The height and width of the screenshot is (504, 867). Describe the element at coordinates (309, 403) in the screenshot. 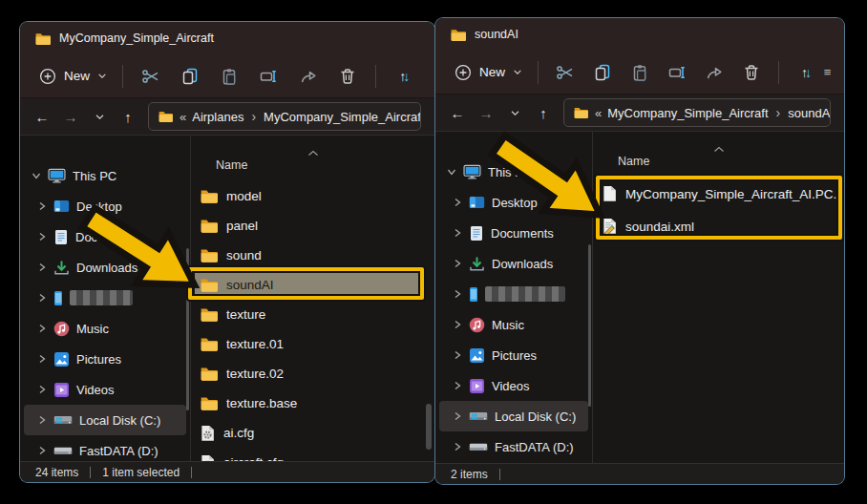

I see `file-row-texture-base: texture.base` at that location.